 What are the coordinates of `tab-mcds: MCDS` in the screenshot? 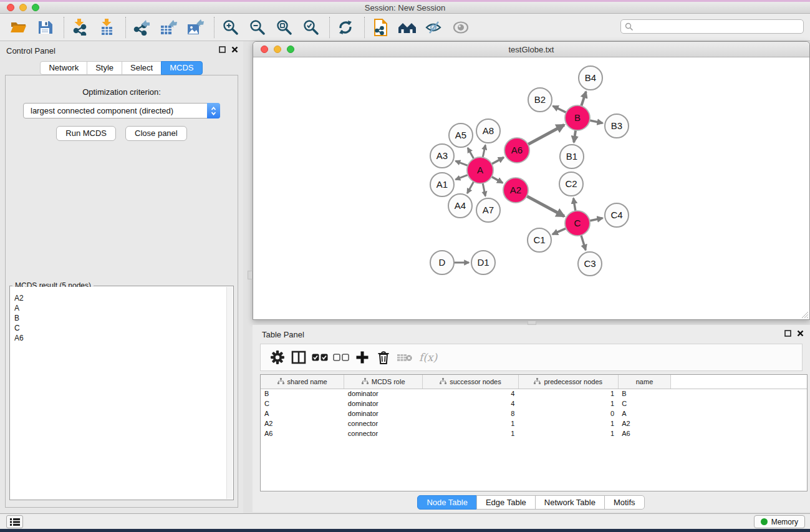 It's located at (181, 68).